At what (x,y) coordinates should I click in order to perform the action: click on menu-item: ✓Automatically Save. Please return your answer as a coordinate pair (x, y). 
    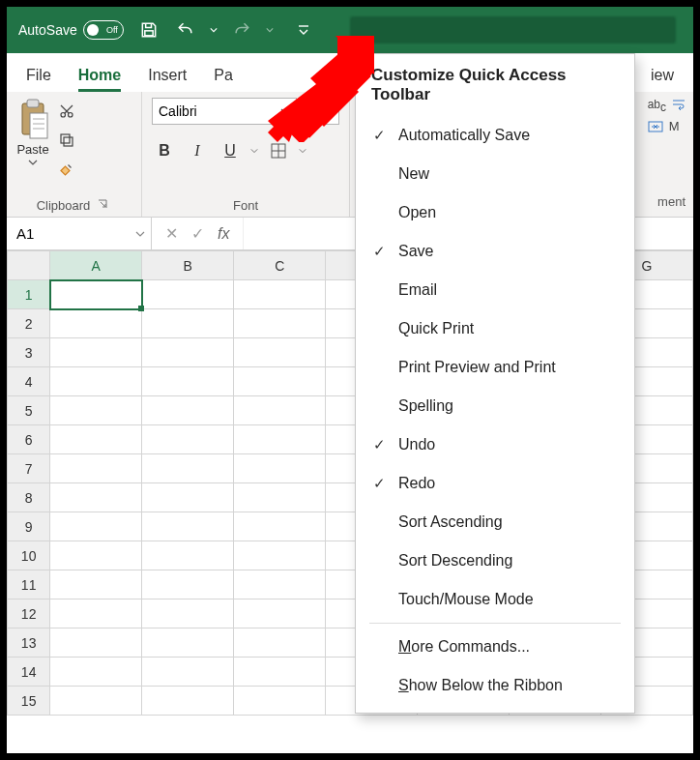
    Looking at the image, I should click on (495, 135).